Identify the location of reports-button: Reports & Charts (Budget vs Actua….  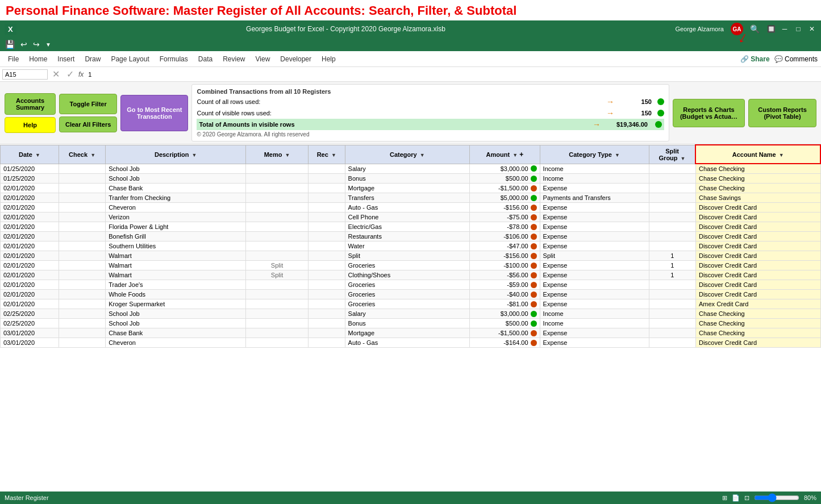
(709, 113).